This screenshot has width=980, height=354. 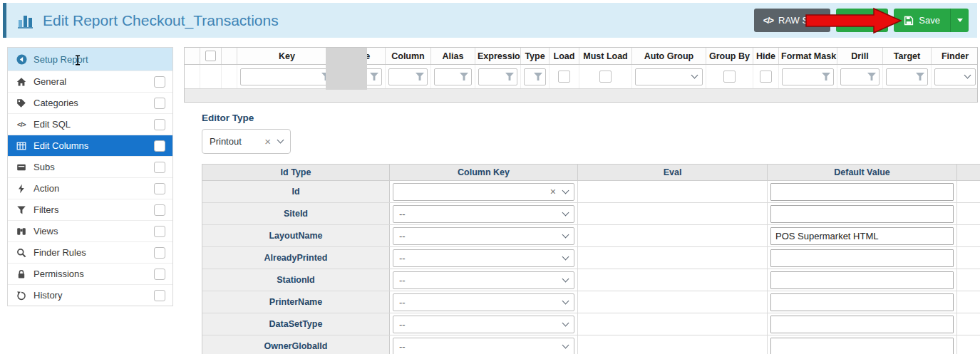 What do you see at coordinates (211, 56) in the screenshot?
I see `select-all-checkbox` at bounding box center [211, 56].